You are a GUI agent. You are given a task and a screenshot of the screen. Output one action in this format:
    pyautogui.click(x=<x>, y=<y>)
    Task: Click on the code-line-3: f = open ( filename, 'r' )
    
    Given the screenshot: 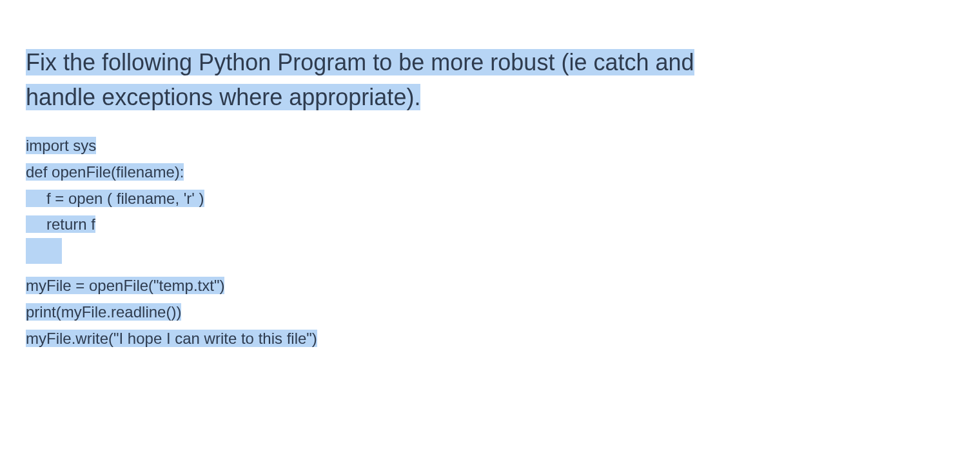 What is the action you would take?
    pyautogui.click(x=115, y=199)
    